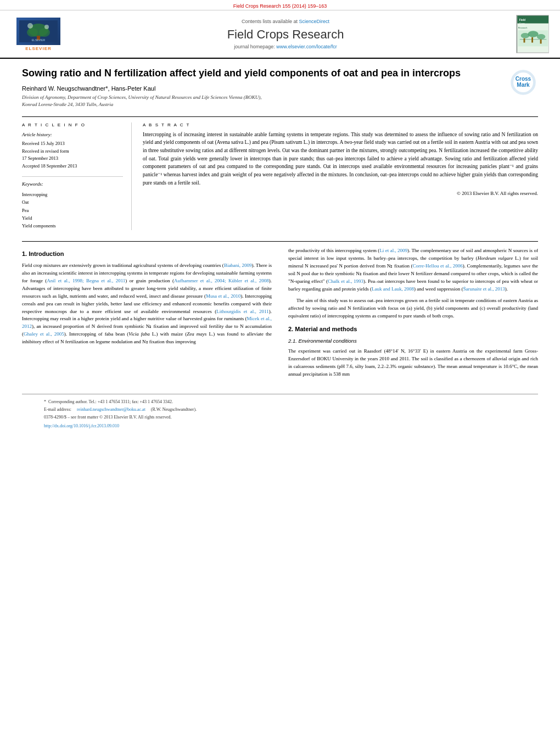 The width and height of the screenshot is (560, 742). What do you see at coordinates (280, 242) in the screenshot?
I see `body-divider` at bounding box center [280, 242].